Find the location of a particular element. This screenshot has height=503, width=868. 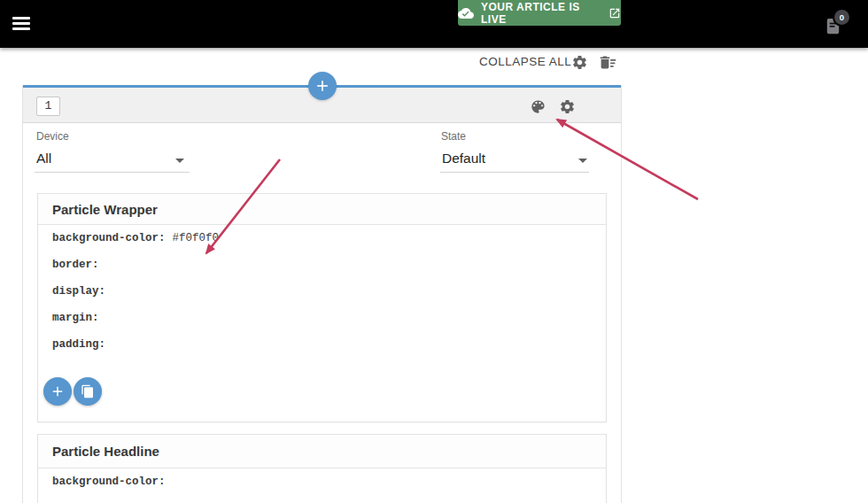

state-label: State is located at coordinates (453, 136).